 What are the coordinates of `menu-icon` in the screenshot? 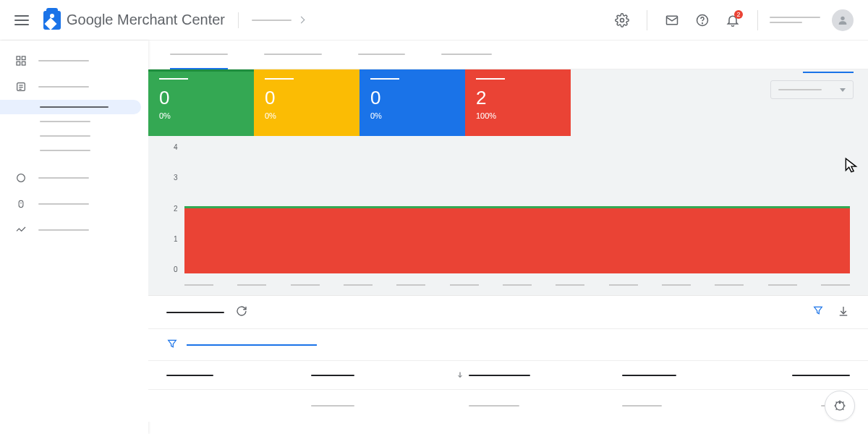 It's located at (22, 20).